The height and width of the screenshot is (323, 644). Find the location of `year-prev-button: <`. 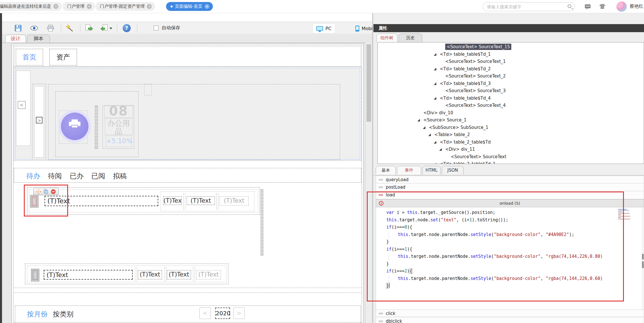

year-prev-button: < is located at coordinates (205, 313).